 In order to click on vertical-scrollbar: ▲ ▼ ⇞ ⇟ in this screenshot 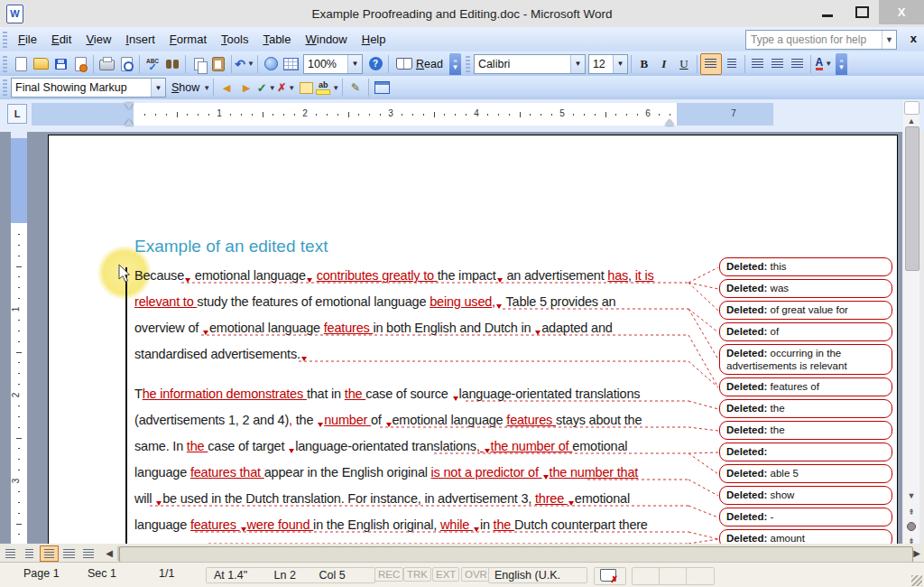, I will do `click(911, 321)`.